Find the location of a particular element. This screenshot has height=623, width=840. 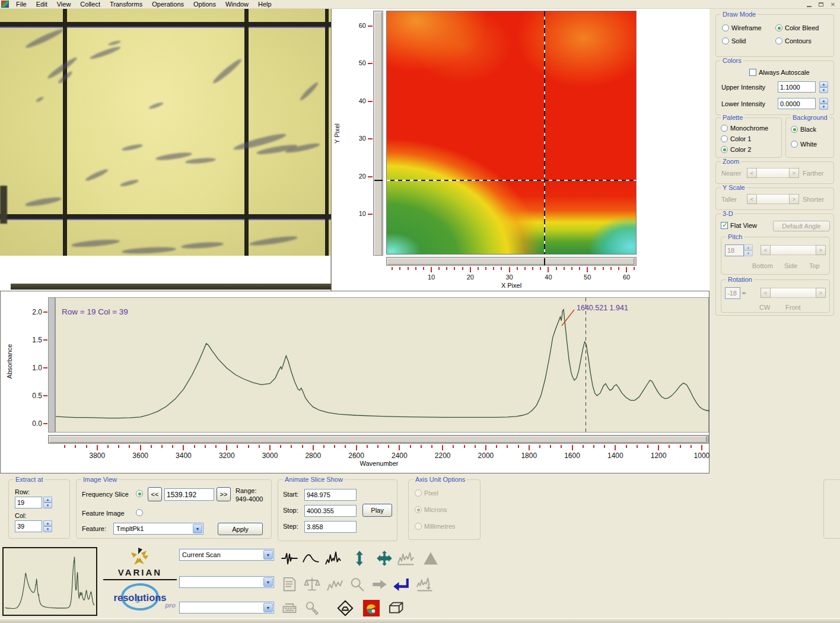

radio-millimetres: Millimetres is located at coordinates (435, 526).